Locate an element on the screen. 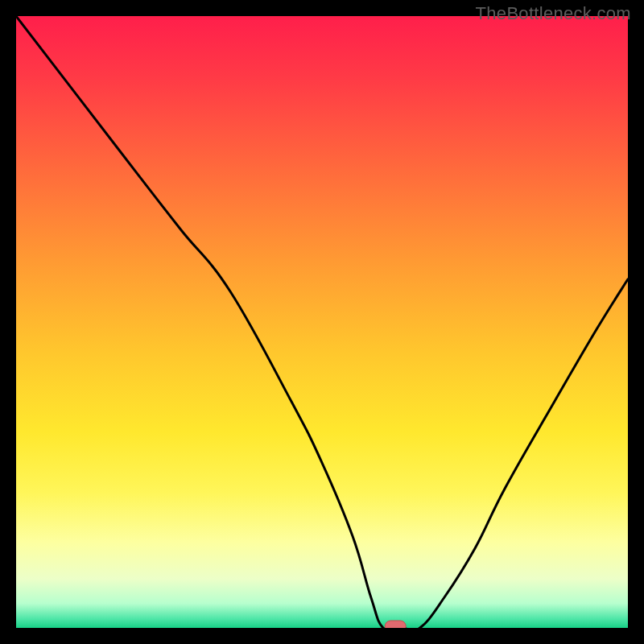 Image resolution: width=644 pixels, height=644 pixels. optimal-marker is located at coordinates (395, 625).